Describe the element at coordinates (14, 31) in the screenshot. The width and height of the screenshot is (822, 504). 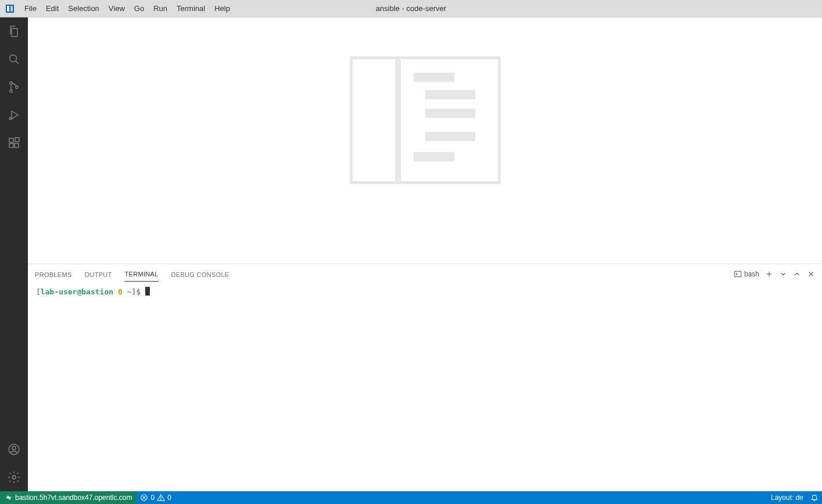
I see `explorer-icon` at that location.